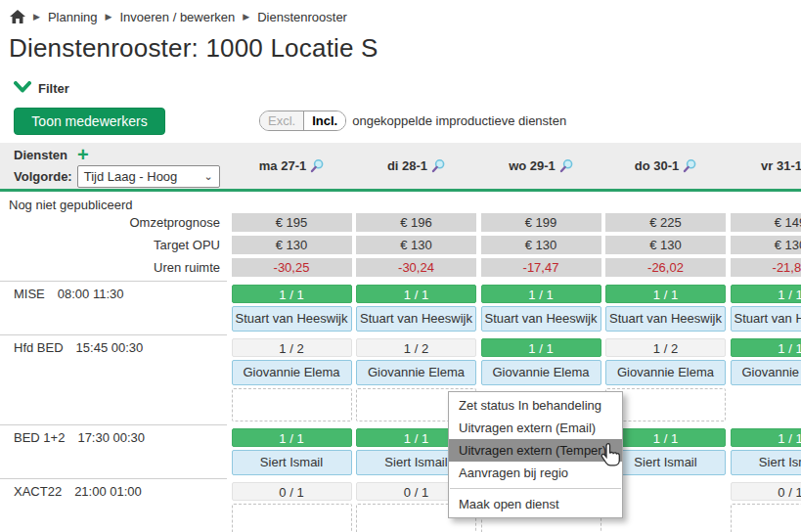 The height and width of the screenshot is (532, 801). What do you see at coordinates (536, 473) in the screenshot?
I see `menu-item: Aanvragen bij regio` at bounding box center [536, 473].